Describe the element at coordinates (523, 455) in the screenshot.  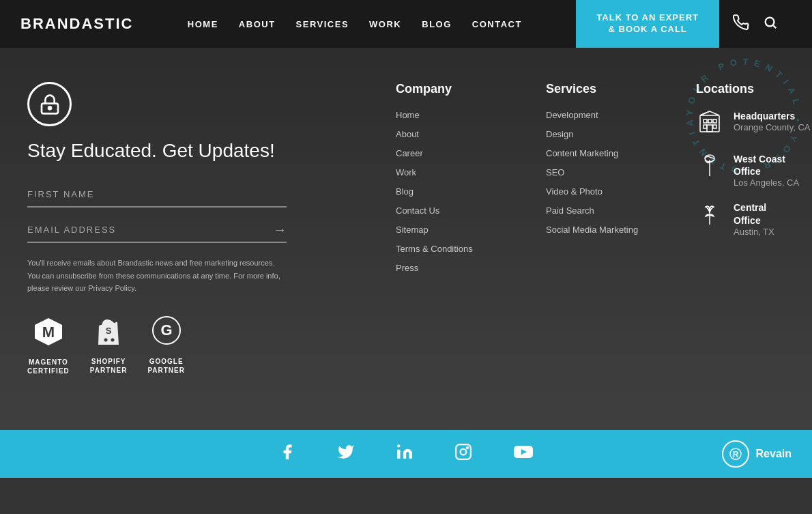
I see `youtube-icon` at that location.